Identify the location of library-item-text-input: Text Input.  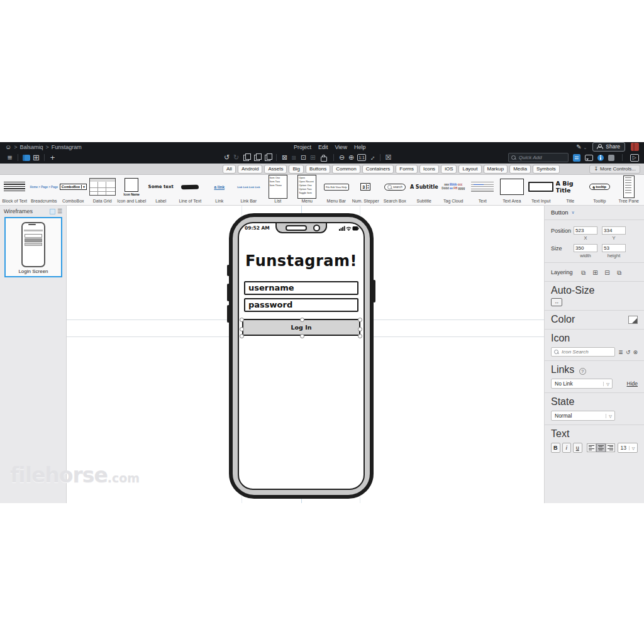
(541, 190).